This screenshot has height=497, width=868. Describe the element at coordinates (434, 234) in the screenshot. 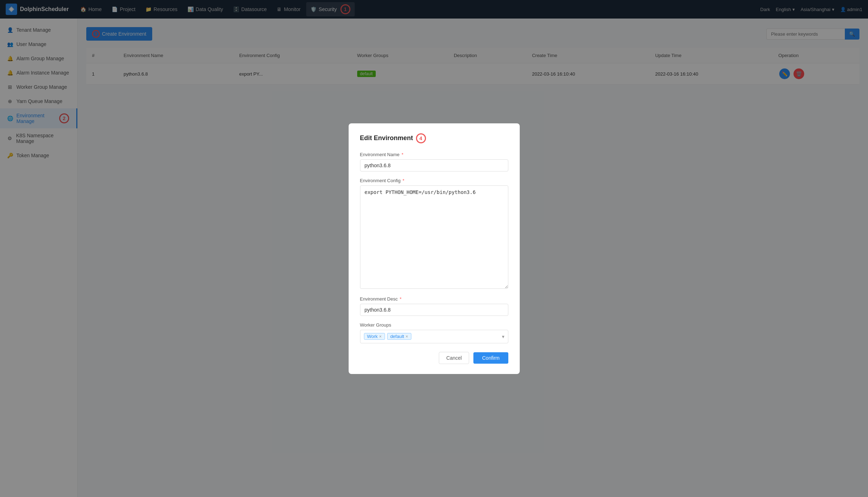

I see `env-config-group: Environment Config * export PYTHON_HOME=…` at that location.